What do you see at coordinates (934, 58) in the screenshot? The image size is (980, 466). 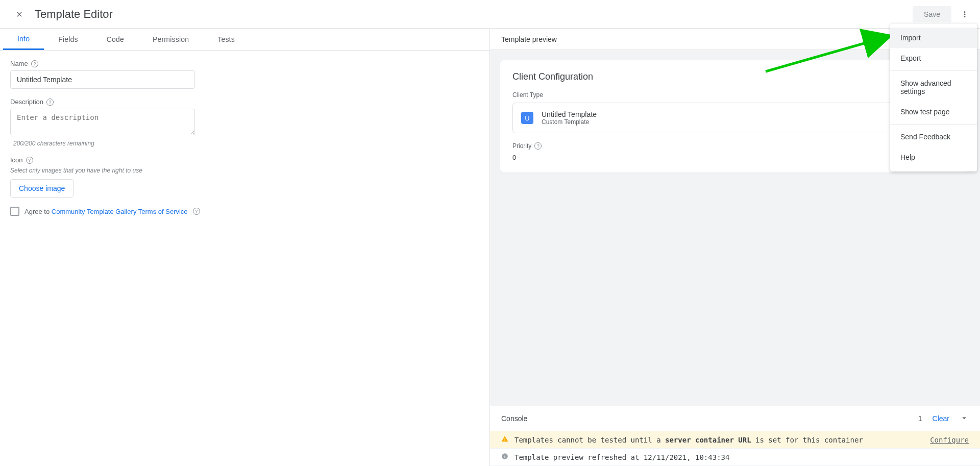 I see `menu-export: Export` at bounding box center [934, 58].